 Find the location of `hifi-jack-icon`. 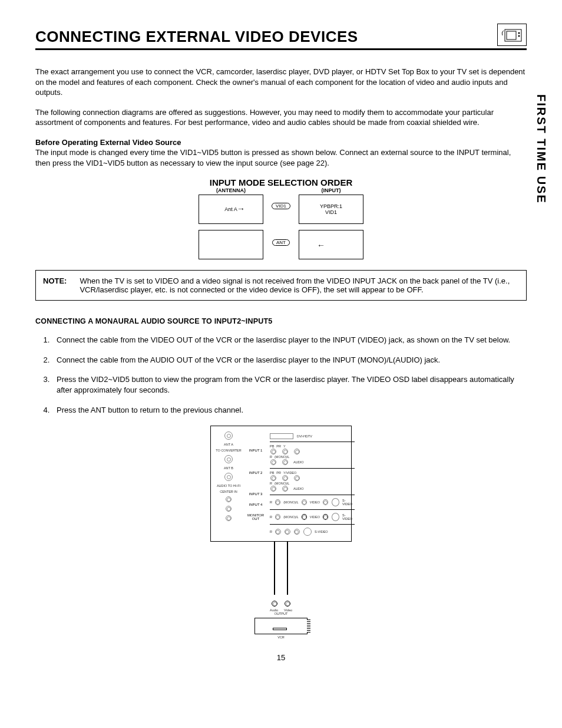

hifi-jack-icon is located at coordinates (229, 477).